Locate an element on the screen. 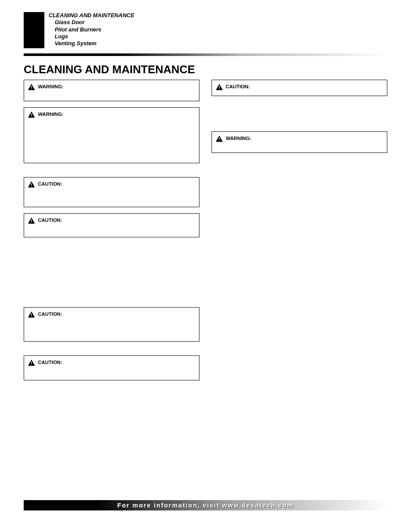 The width and height of the screenshot is (411, 532). header-black-square is located at coordinates (34, 30).